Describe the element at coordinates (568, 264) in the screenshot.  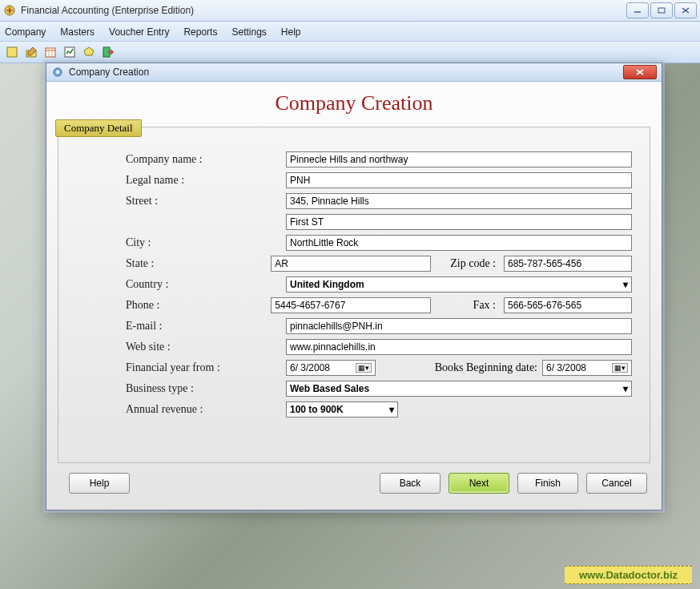
I see `zip-field` at that location.